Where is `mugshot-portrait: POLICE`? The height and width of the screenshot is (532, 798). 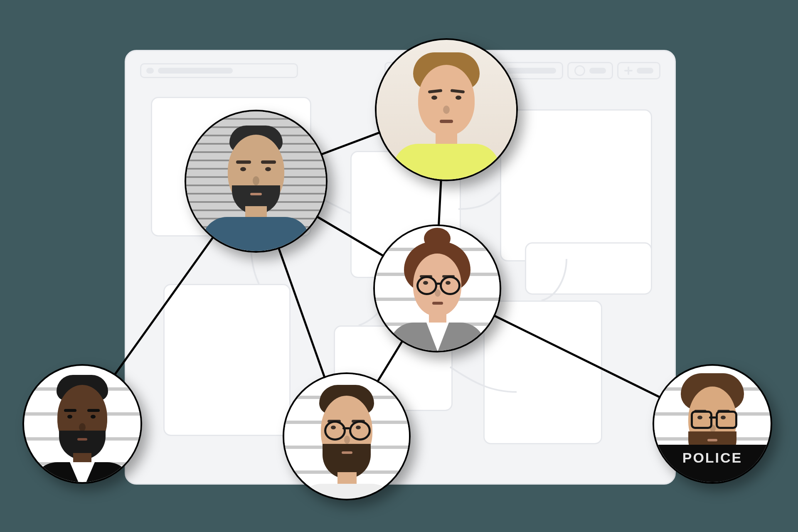 mugshot-portrait: POLICE is located at coordinates (712, 424).